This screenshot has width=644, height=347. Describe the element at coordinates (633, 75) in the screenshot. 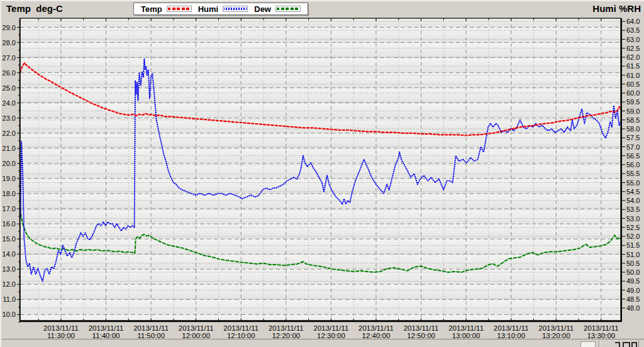

I see `right-axis-tick-label: 61.0` at that location.